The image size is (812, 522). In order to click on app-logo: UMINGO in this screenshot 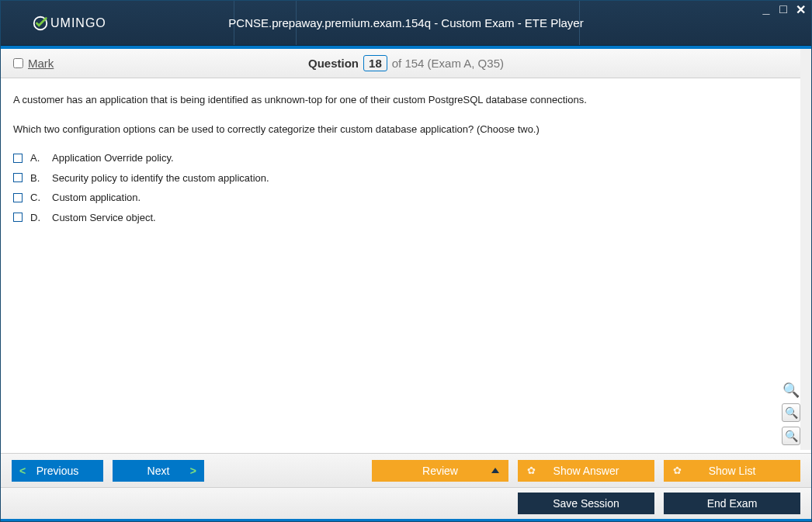, I will do `click(69, 23)`.